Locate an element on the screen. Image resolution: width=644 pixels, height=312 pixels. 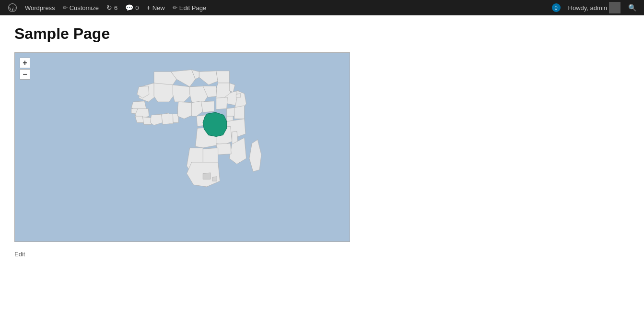
notifications-badge: 0 is located at coordinates (556, 8).